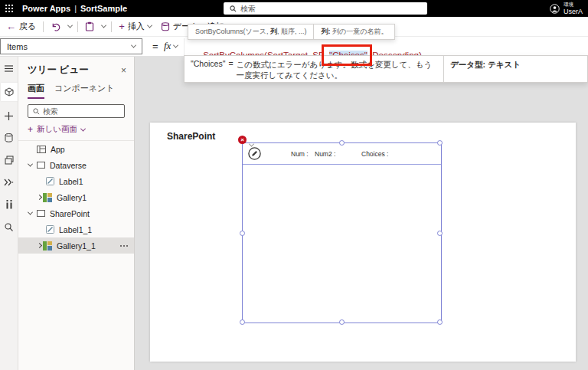  Describe the element at coordinates (77, 165) in the screenshot. I see `tree-item-dataverse-screen: Dataverse` at that location.